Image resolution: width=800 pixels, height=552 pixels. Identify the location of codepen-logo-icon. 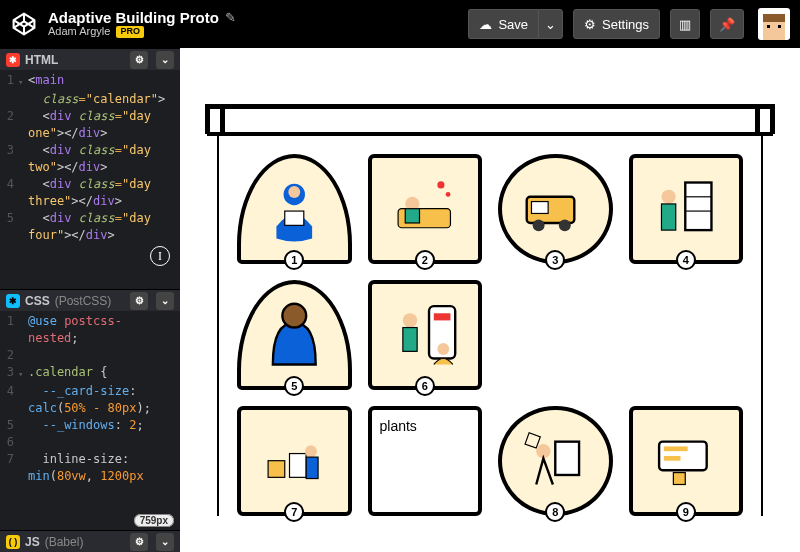
(24, 24).